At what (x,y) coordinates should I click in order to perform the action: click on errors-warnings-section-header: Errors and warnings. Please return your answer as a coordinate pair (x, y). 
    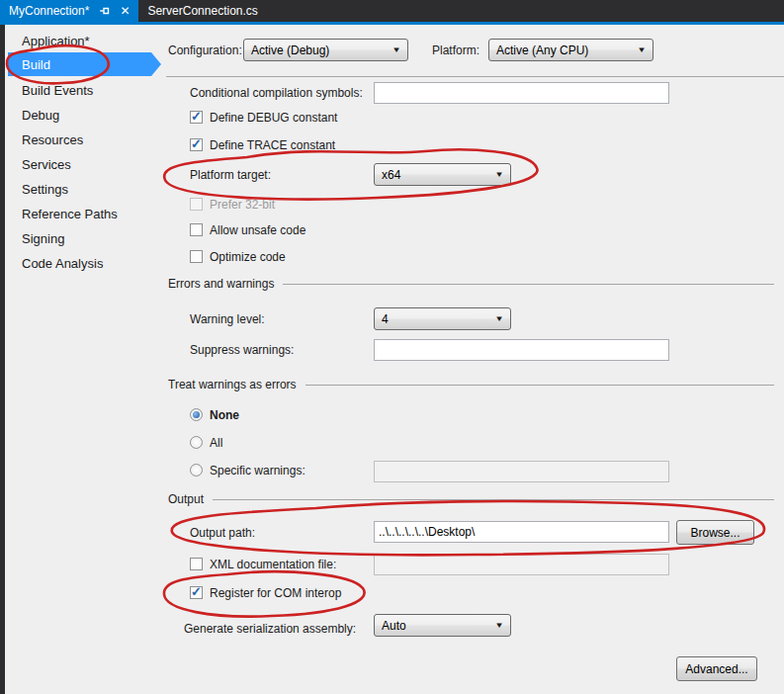
    Looking at the image, I should click on (471, 284).